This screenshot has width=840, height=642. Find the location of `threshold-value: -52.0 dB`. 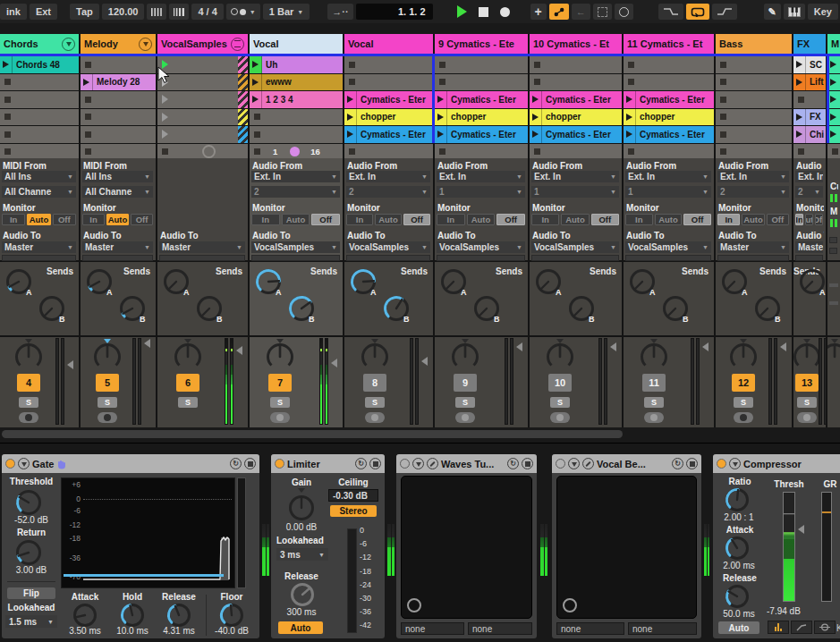

threshold-value: -52.0 dB is located at coordinates (31, 520).